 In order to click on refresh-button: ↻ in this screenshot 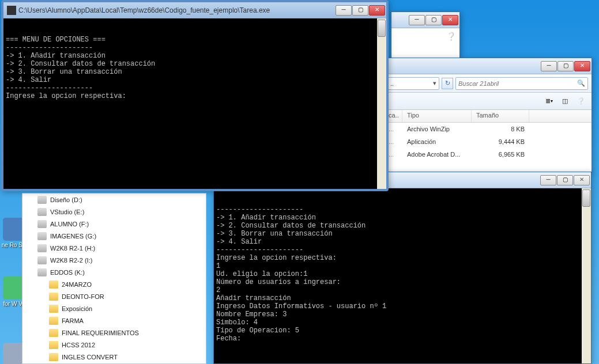, I will do `click(447, 84)`.